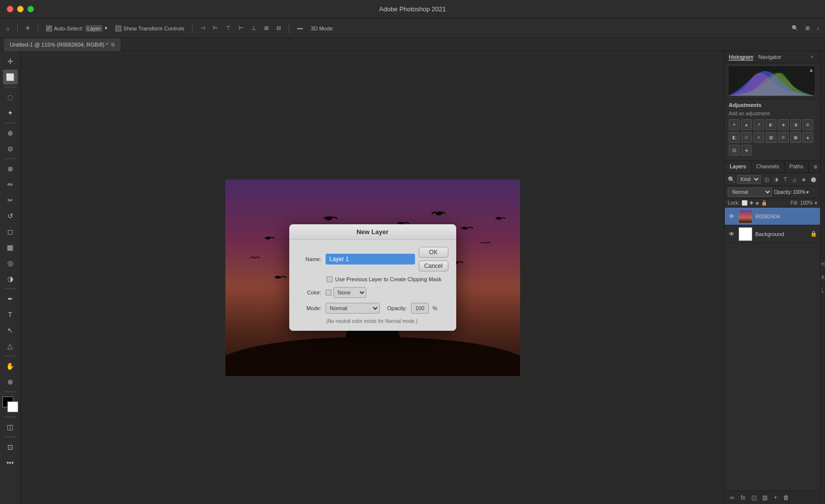  What do you see at coordinates (279, 28) in the screenshot?
I see `transform-bottom: ⊟` at bounding box center [279, 28].